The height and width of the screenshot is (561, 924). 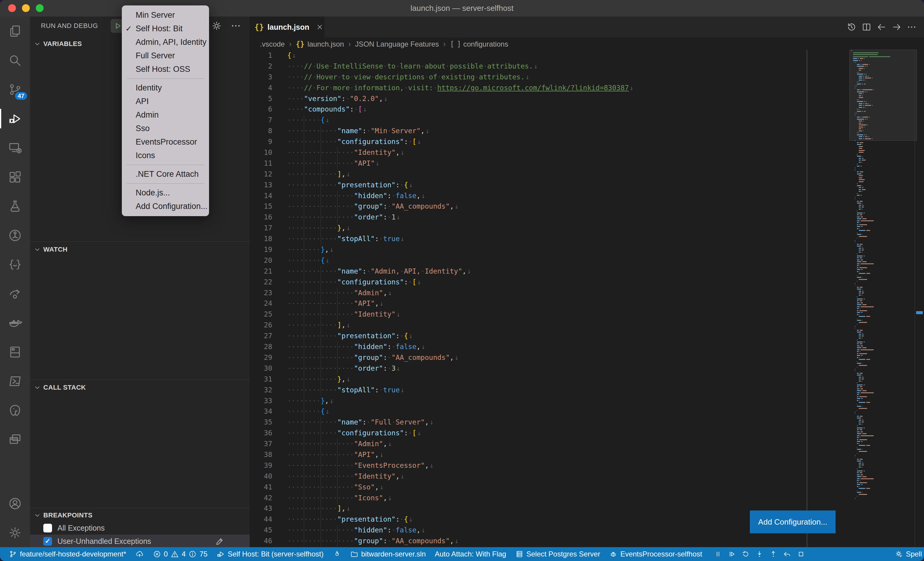 What do you see at coordinates (587, 175) in the screenshot?
I see `code-line: 12············],↓` at bounding box center [587, 175].